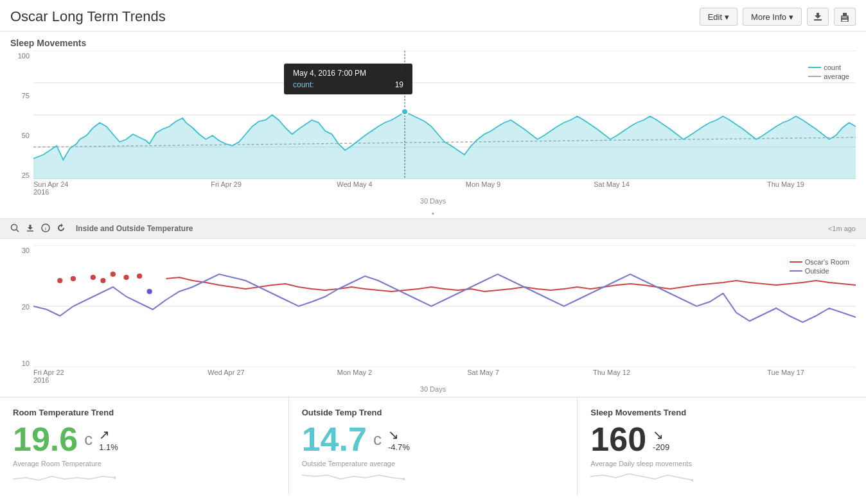 The image size is (866, 504). I want to click on toolbar-time: <1m ago, so click(842, 229).